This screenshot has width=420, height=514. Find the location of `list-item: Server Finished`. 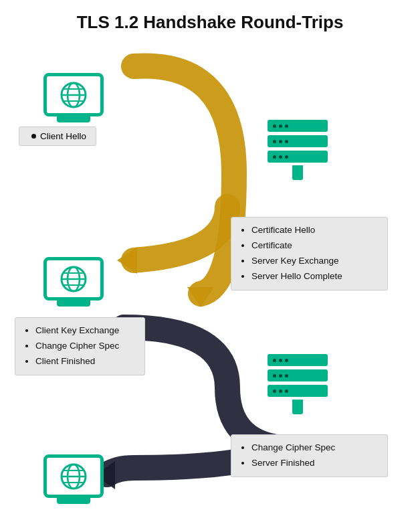

list-item: Server Finished is located at coordinates (314, 463).